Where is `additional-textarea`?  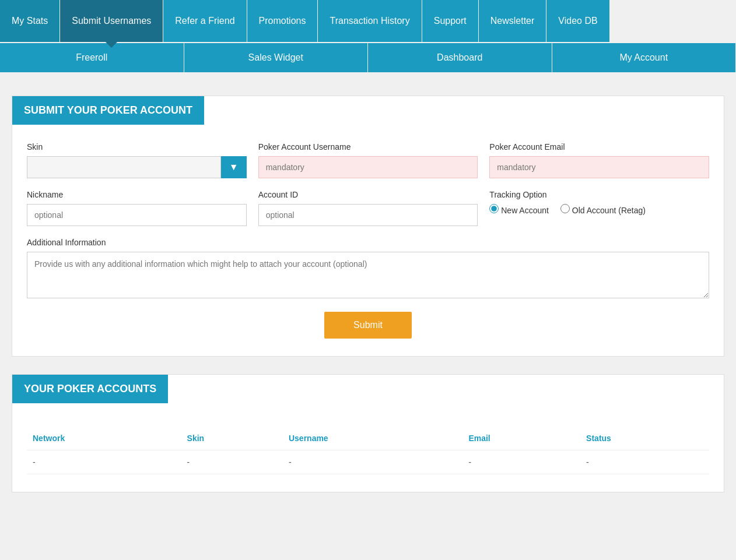 additional-textarea is located at coordinates (368, 275).